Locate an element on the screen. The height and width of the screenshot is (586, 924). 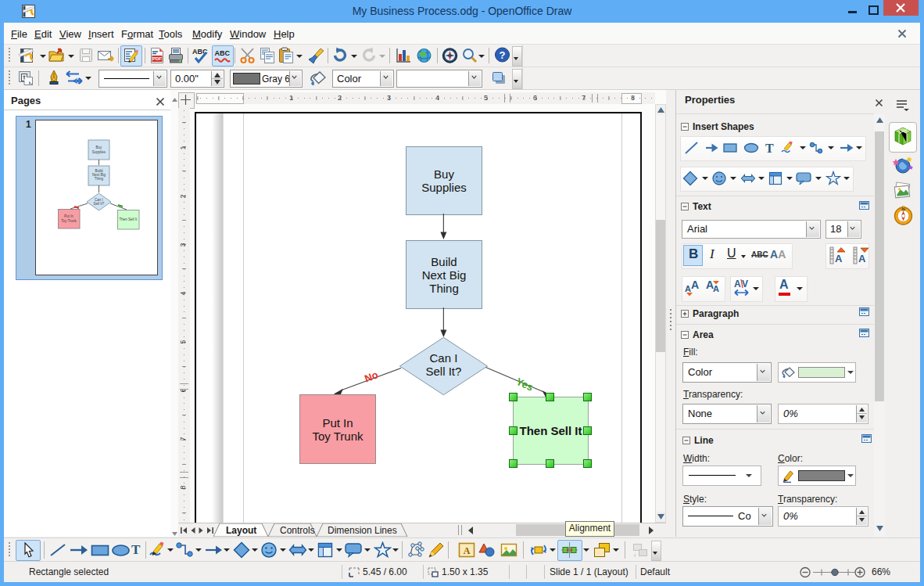
svg-text: Buy is located at coordinates (100, 147).